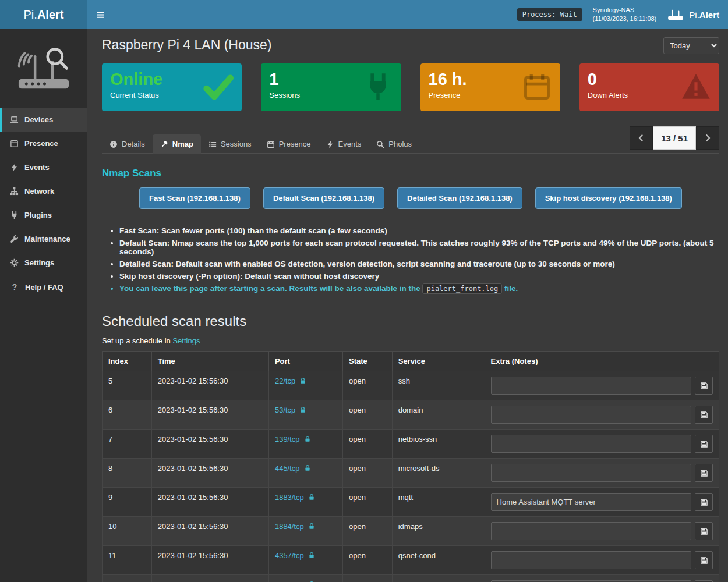 The height and width of the screenshot is (582, 728). What do you see at coordinates (288, 468) in the screenshot?
I see `port-link: 445/tcp` at bounding box center [288, 468].